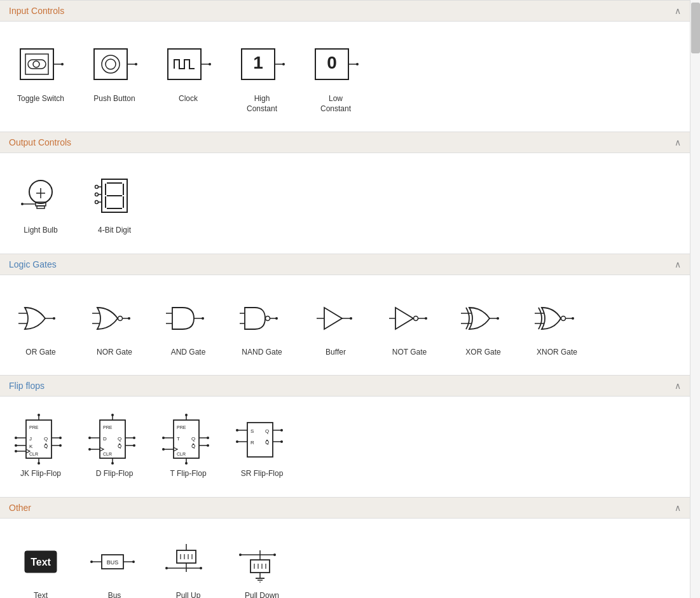 The image size is (700, 598). What do you see at coordinates (114, 447) in the screenshot?
I see `d-flip-flop-item: PRE D Q Q̄ CLR` at bounding box center [114, 447].